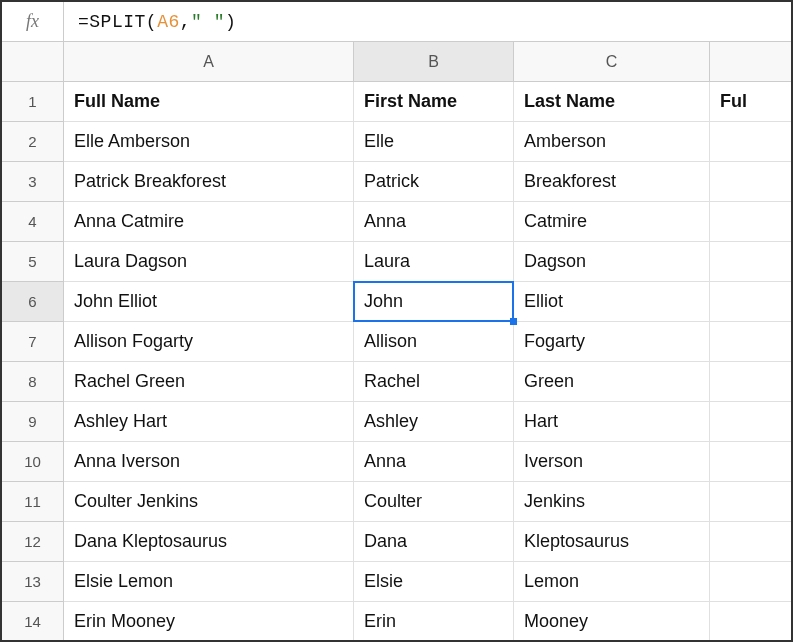 This screenshot has height=642, width=793. What do you see at coordinates (168, 22) in the screenshot?
I see `formula-ref: A6` at bounding box center [168, 22].